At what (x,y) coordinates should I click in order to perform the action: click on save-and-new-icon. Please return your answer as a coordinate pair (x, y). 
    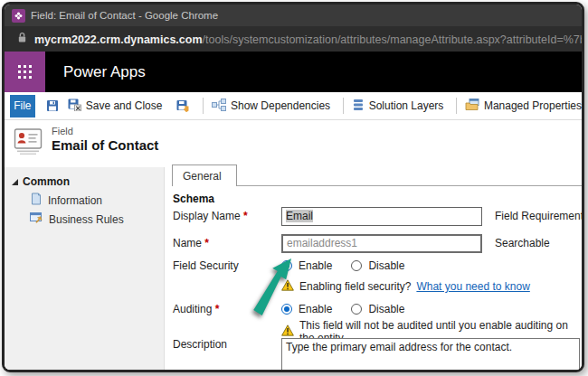
    Looking at the image, I should click on (183, 106).